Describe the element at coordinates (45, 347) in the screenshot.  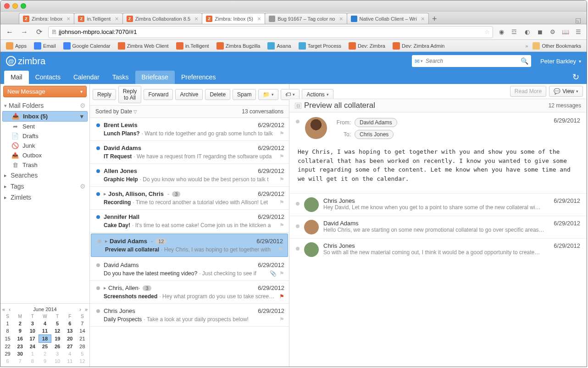
I see `calendar-day: 25` at that location.